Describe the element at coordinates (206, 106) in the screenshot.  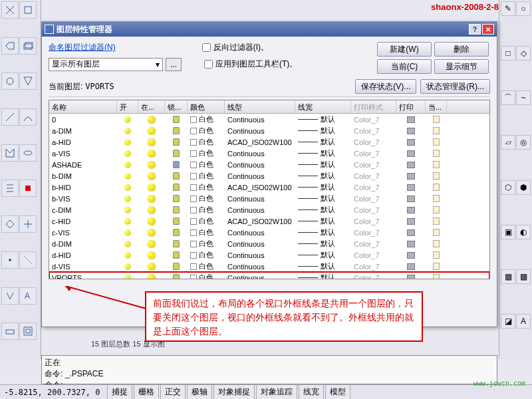
I see `header-color: 颜色` at that location.